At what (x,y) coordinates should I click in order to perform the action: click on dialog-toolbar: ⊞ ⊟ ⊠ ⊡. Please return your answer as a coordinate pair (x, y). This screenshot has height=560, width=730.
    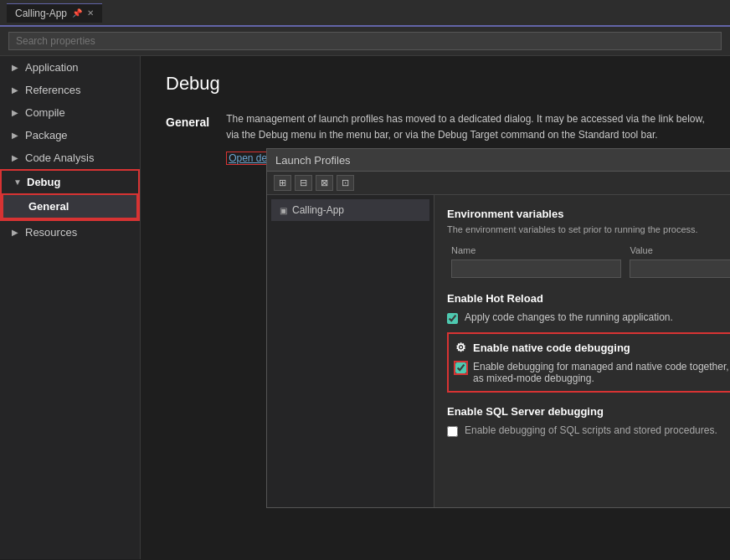
    Looking at the image, I should click on (499, 183).